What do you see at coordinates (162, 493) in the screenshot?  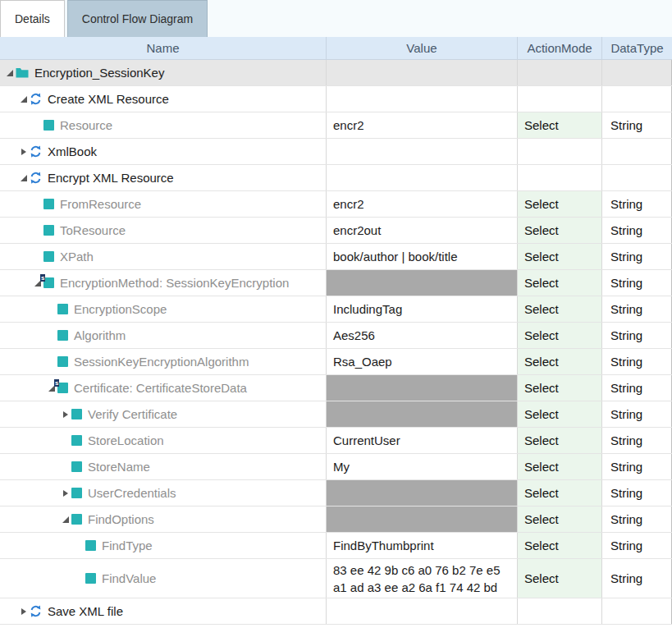 I see `name-cell: UserCredentials` at bounding box center [162, 493].